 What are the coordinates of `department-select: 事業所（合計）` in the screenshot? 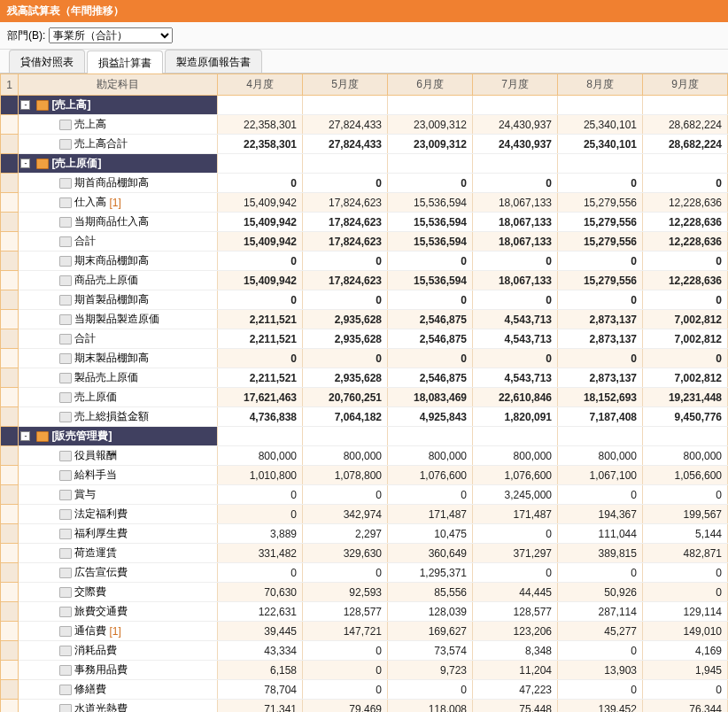 It's located at (111, 35).